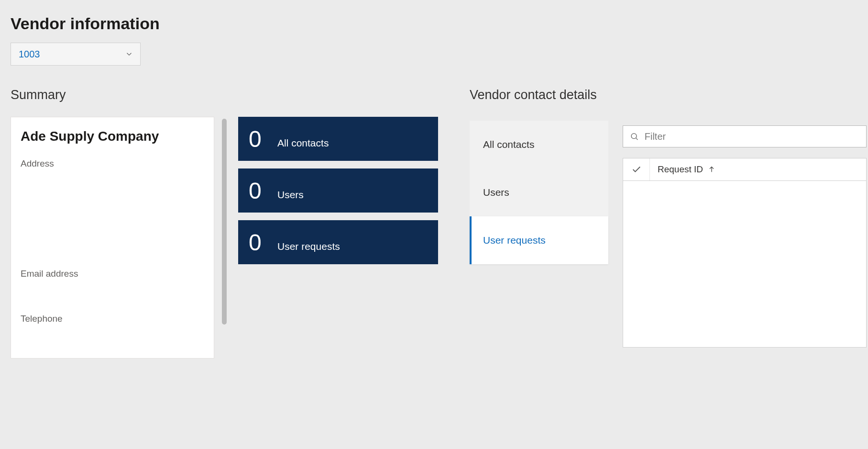 This screenshot has height=449, width=868. What do you see at coordinates (758, 169) in the screenshot?
I see `column-request-id: Request ID` at bounding box center [758, 169].